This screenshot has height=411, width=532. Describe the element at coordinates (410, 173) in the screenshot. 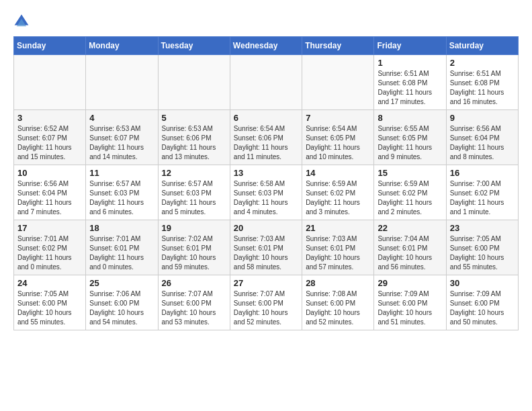

I see `day-number: 15` at that location.